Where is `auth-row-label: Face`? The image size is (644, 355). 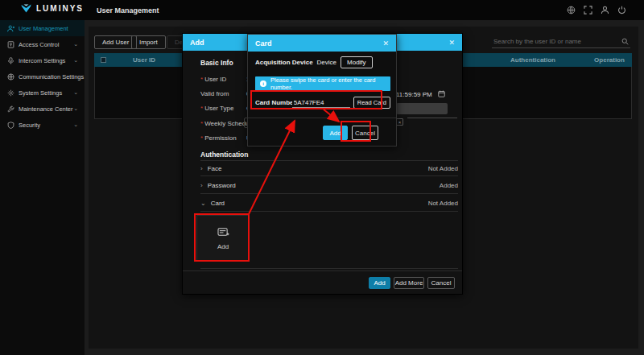
auth-row-label: Face is located at coordinates (215, 169).